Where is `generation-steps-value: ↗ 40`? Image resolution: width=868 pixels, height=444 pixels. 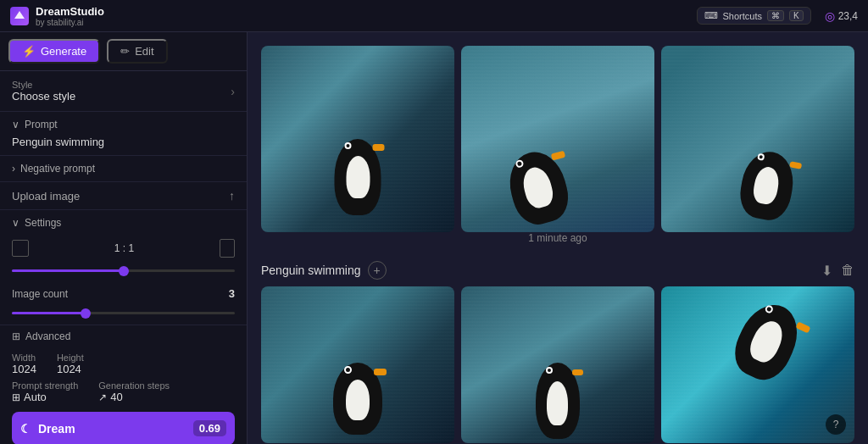
generation-steps-value: ↗ 40 is located at coordinates (134, 397).